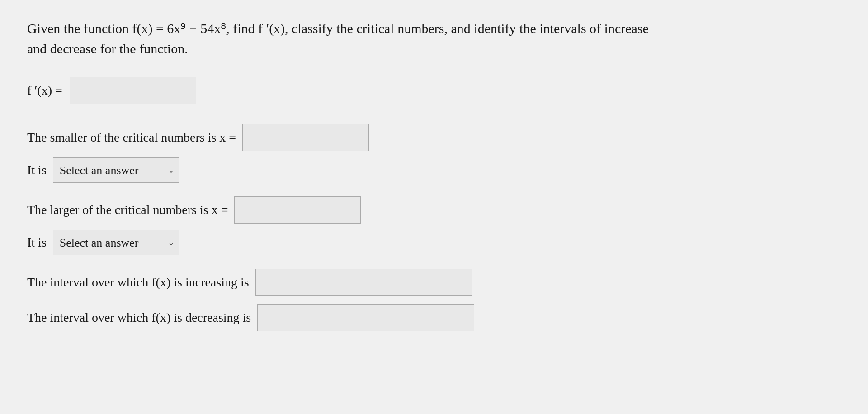 This screenshot has height=414, width=868. Describe the element at coordinates (171, 243) in the screenshot. I see `chevron-down-icon-2: ⌄` at that location.